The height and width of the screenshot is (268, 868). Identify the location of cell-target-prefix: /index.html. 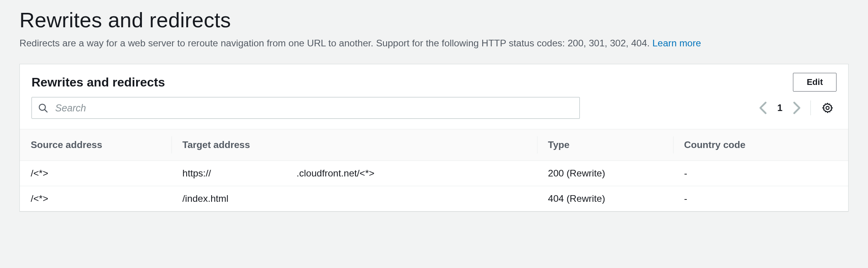
(205, 199).